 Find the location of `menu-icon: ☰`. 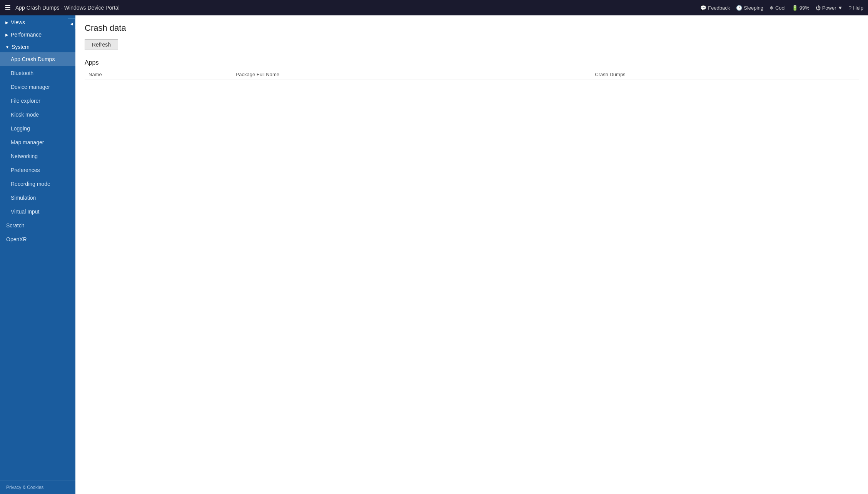

menu-icon: ☰ is located at coordinates (8, 8).